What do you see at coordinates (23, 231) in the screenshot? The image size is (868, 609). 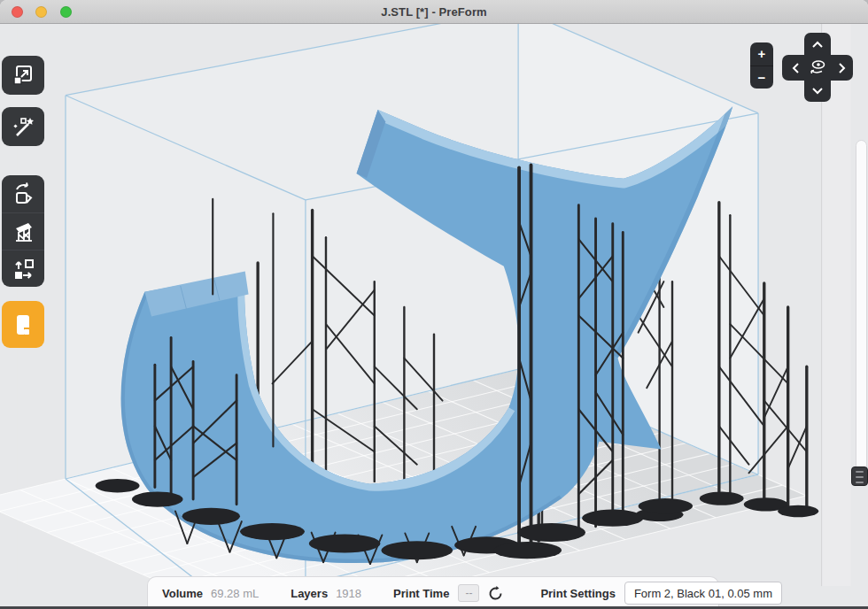 I see `supports-tool-button` at bounding box center [23, 231].